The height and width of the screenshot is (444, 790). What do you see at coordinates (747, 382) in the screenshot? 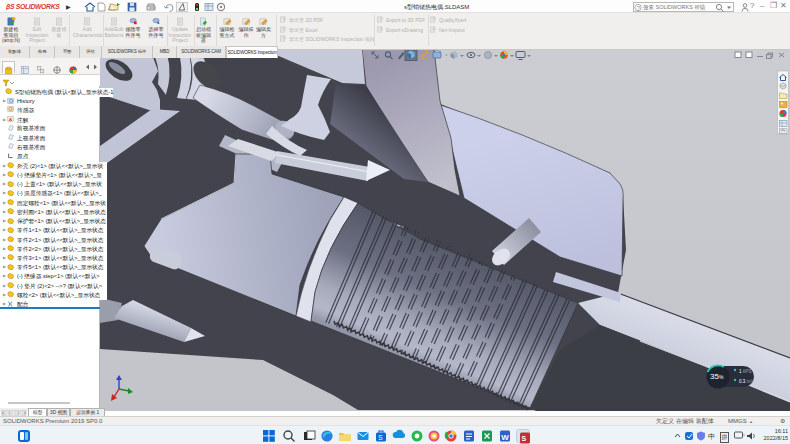
I see `svg-text: 0.3 m/s` at bounding box center [747, 382].